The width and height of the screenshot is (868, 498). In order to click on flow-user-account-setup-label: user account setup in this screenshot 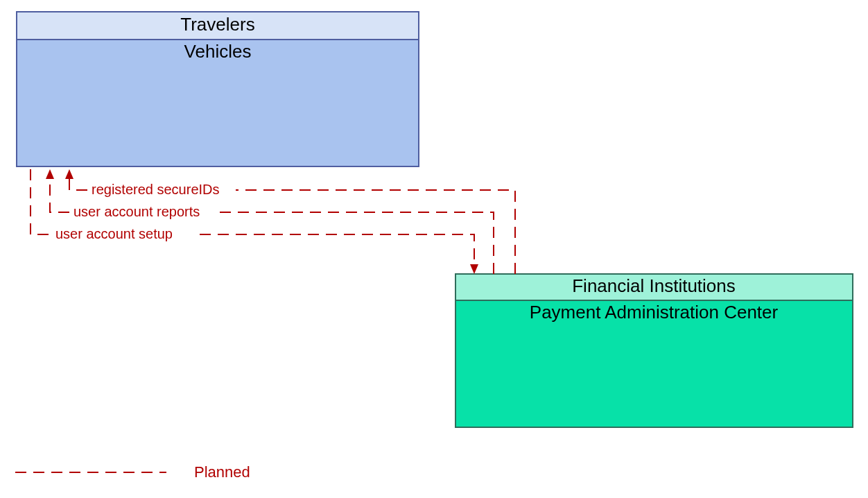, I will do `click(114, 234)`.